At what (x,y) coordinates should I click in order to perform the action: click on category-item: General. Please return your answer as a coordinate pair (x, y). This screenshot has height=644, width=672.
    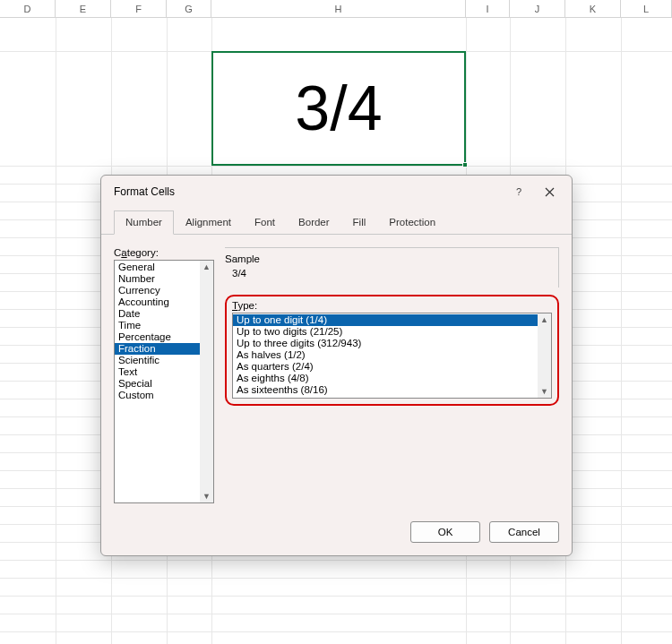
    Looking at the image, I should click on (164, 267).